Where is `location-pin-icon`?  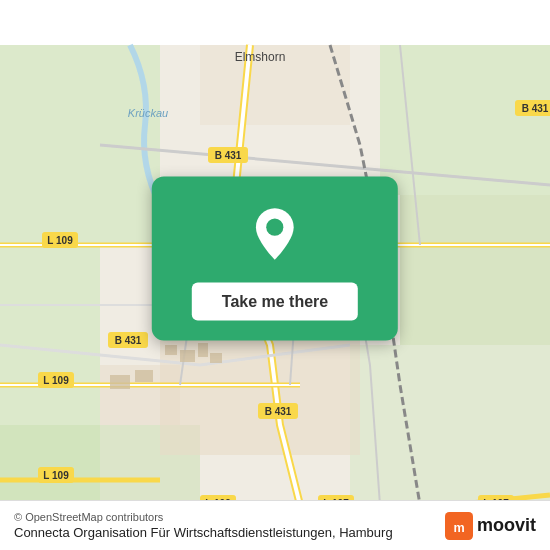
location-pin-icon is located at coordinates (275, 237).